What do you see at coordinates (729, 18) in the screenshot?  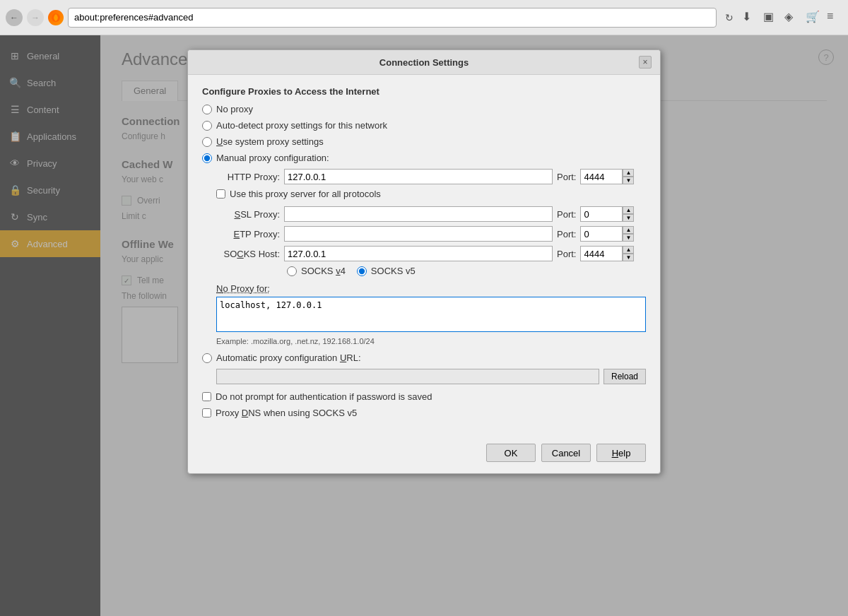 I see `reload-button: ↻` at bounding box center [729, 18].